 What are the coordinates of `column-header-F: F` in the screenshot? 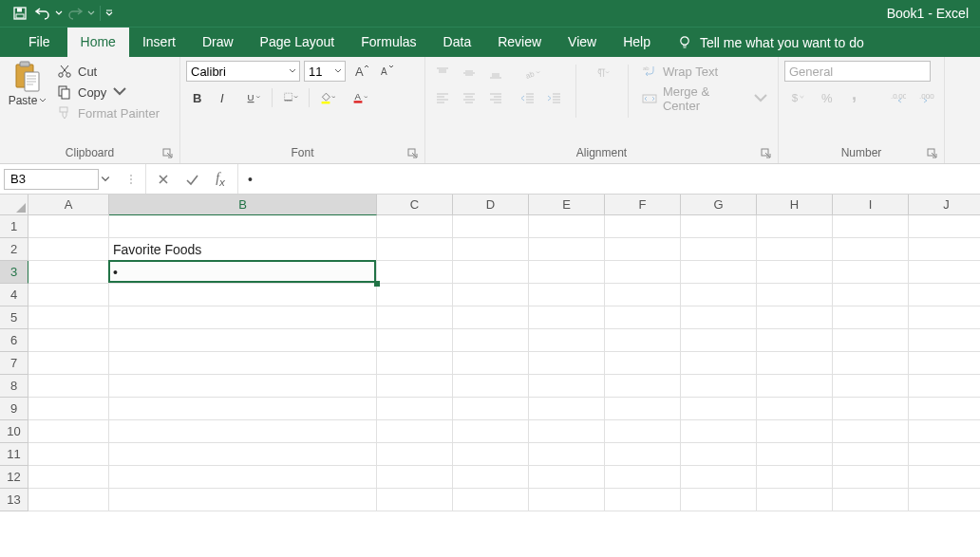 It's located at (643, 205).